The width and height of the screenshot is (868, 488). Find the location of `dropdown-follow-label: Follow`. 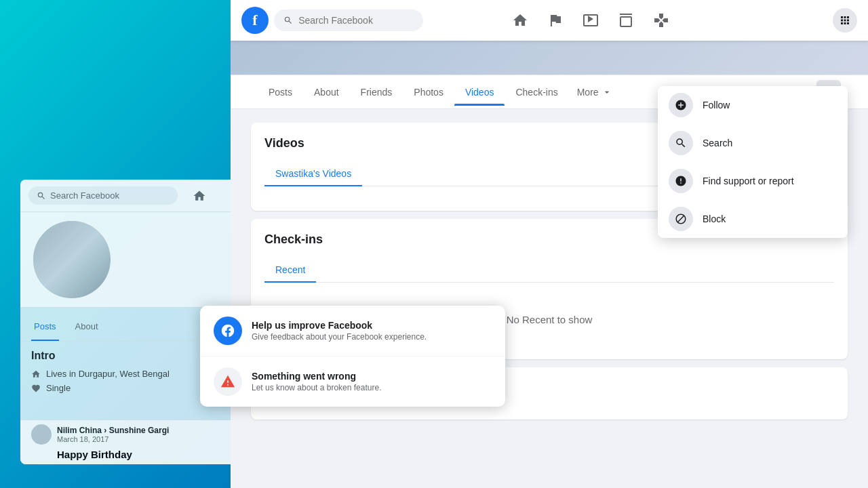

dropdown-follow-label: Follow is located at coordinates (716, 105).